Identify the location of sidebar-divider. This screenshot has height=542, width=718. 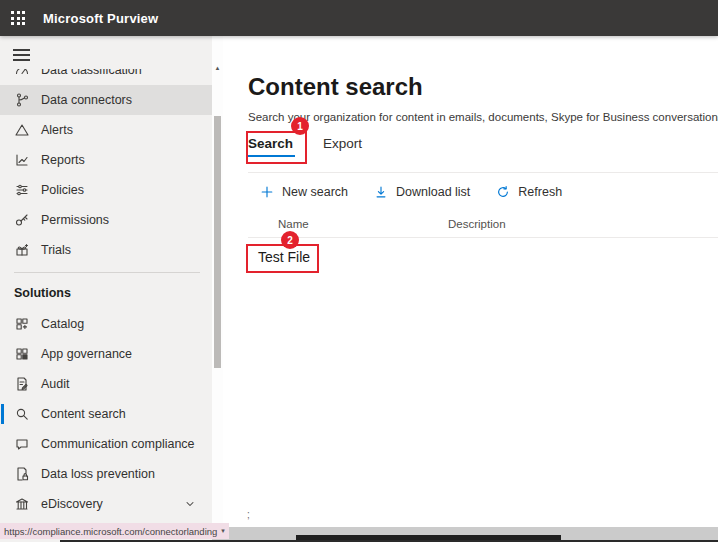
(107, 272).